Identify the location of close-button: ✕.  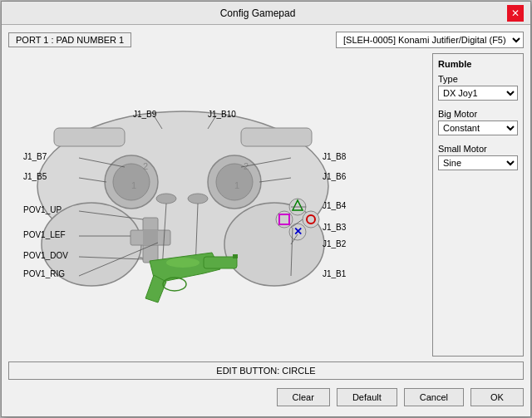
(515, 13).